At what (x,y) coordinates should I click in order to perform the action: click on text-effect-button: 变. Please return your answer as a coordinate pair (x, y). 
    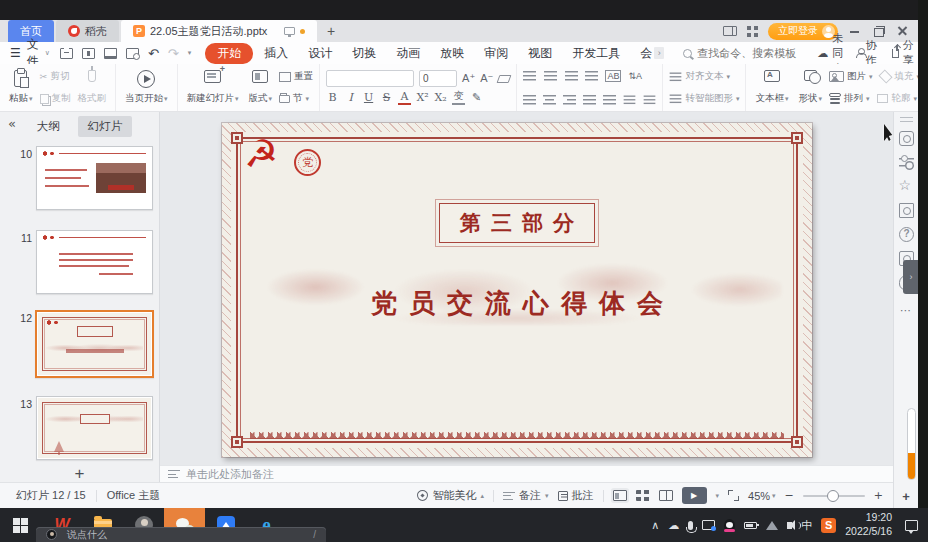
    Looking at the image, I should click on (458, 97).